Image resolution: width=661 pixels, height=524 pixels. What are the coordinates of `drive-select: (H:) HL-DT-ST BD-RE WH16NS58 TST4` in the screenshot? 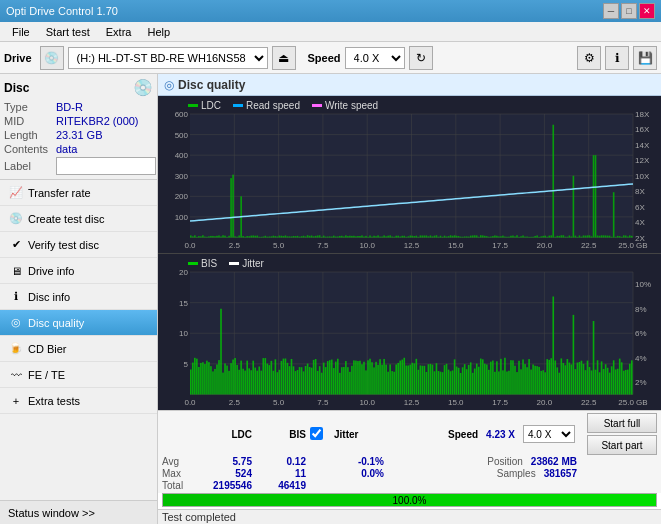 It's located at (168, 58).